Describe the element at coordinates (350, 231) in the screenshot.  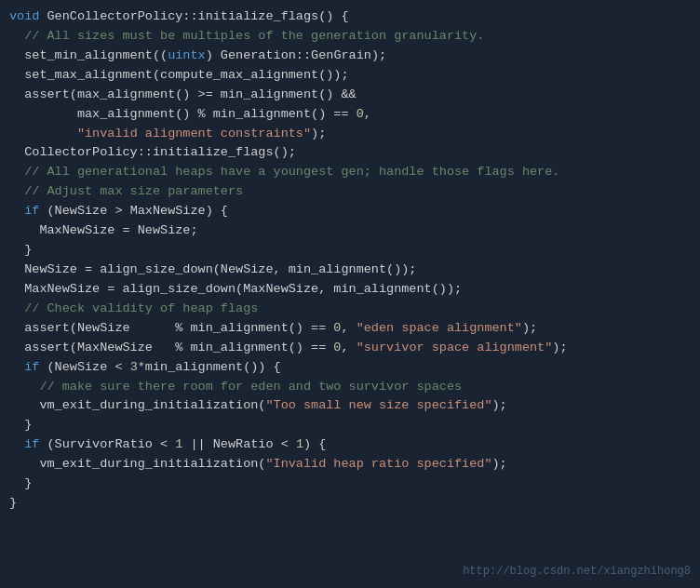
I see `code-line-15: MaxNewSize = NewSize;` at that location.